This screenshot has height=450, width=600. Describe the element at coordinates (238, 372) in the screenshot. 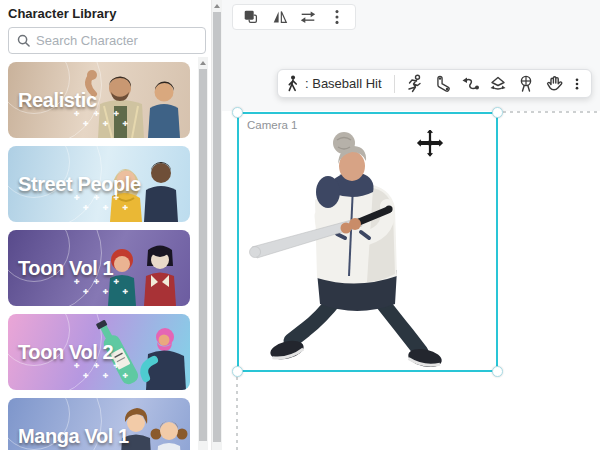

I see `resize-handle-bottom-left` at that location.